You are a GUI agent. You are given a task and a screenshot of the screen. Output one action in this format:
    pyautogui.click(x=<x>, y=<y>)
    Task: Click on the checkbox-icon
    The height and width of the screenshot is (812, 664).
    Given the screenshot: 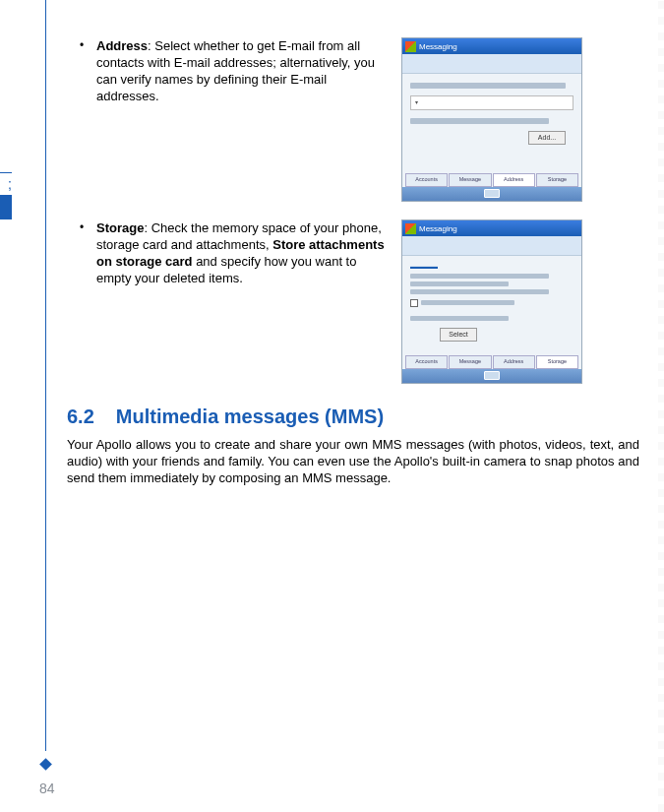 What is the action you would take?
    pyautogui.click(x=414, y=303)
    